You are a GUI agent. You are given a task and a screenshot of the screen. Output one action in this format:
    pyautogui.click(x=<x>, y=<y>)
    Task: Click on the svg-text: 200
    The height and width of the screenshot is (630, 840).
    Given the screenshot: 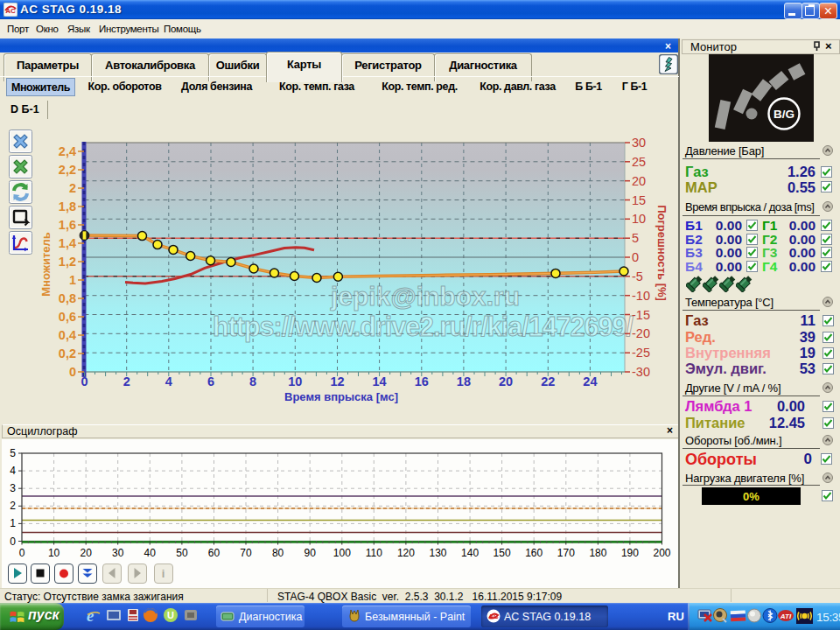 What is the action you would take?
    pyautogui.click(x=662, y=553)
    